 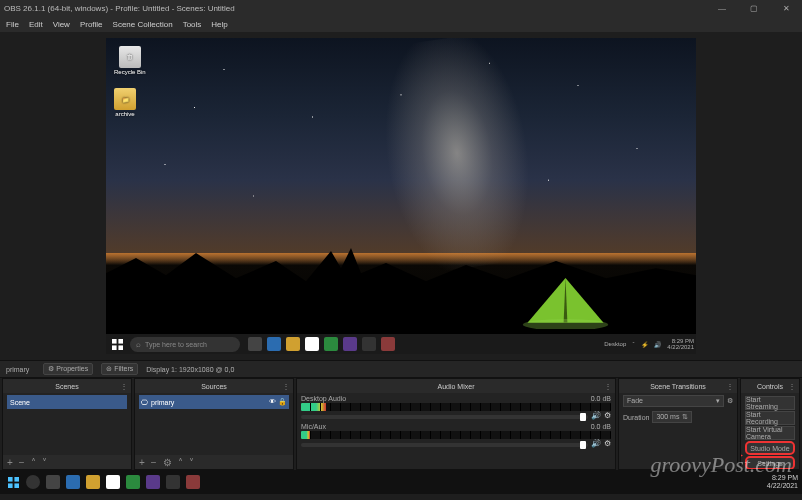 What do you see at coordinates (53, 482) in the screenshot?
I see `host-taskview-icon` at bounding box center [53, 482].